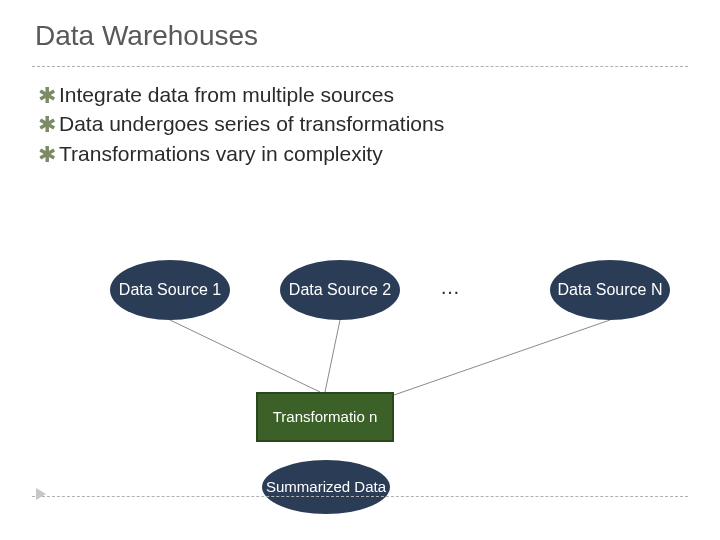  Describe the element at coordinates (41, 494) in the screenshot. I see `page-arrow-icon` at that location.